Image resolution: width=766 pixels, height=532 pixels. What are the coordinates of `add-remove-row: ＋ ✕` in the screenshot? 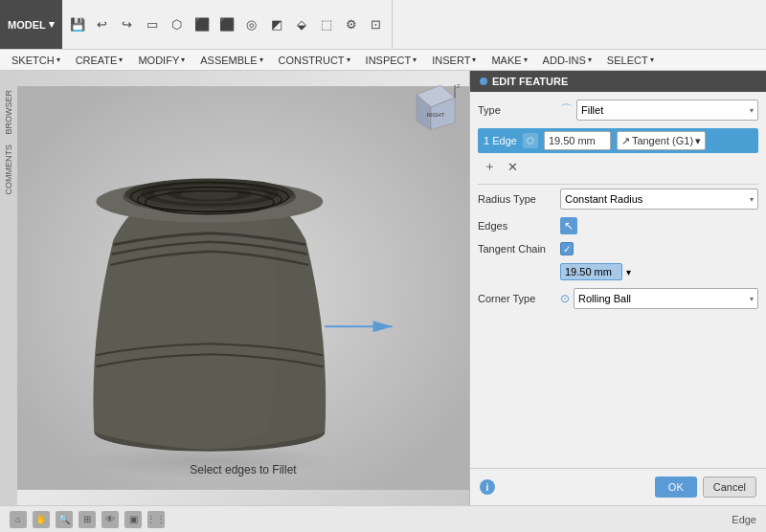 It's located at (619, 166).